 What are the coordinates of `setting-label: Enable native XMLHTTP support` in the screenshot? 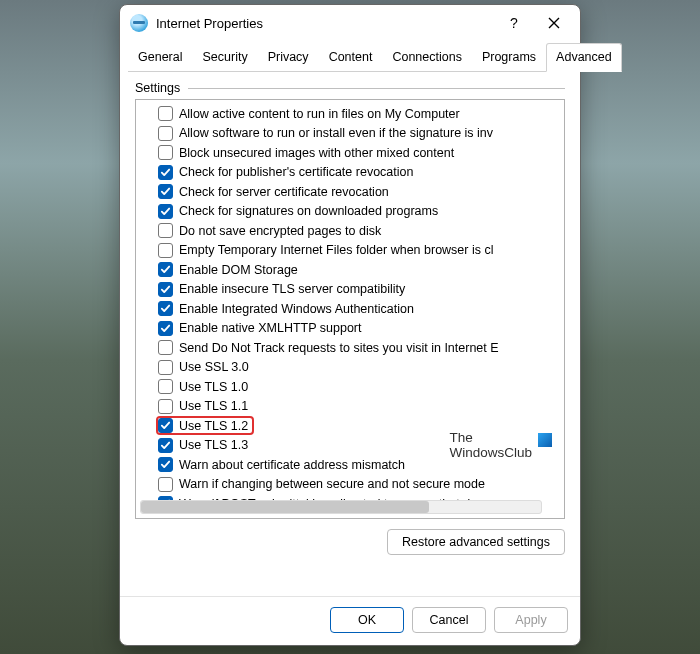 It's located at (270, 328).